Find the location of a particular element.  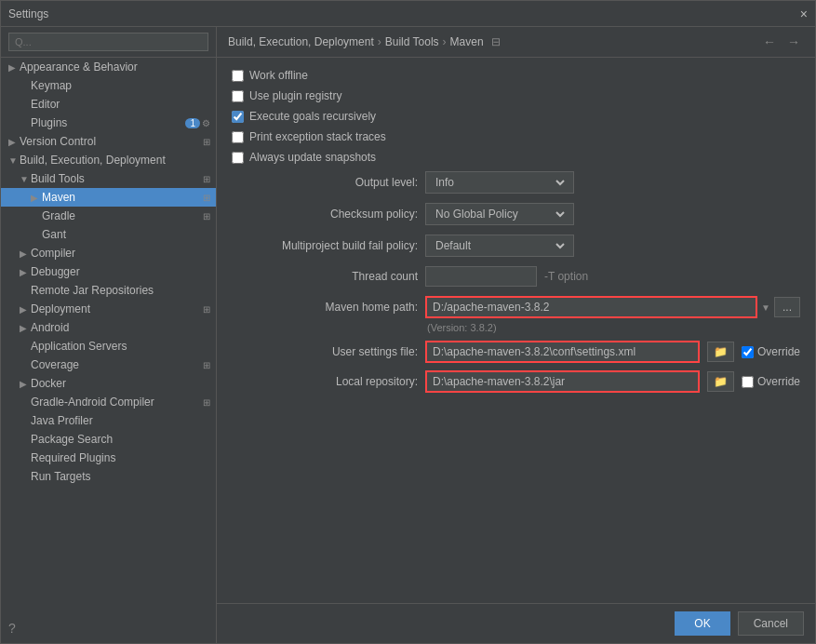

sidebar-search-container is located at coordinates (108, 43).